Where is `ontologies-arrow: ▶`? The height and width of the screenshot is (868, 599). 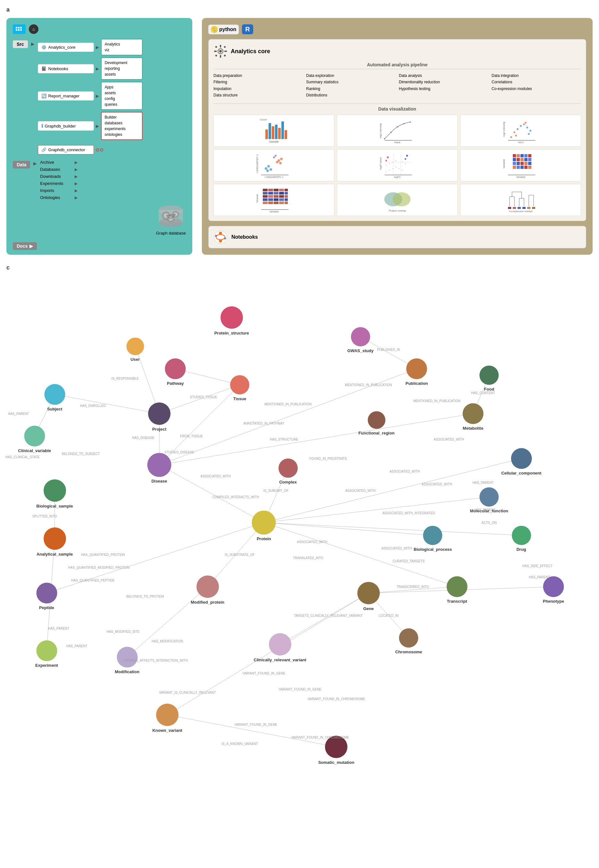 ontologies-arrow: ▶ is located at coordinates (76, 198).